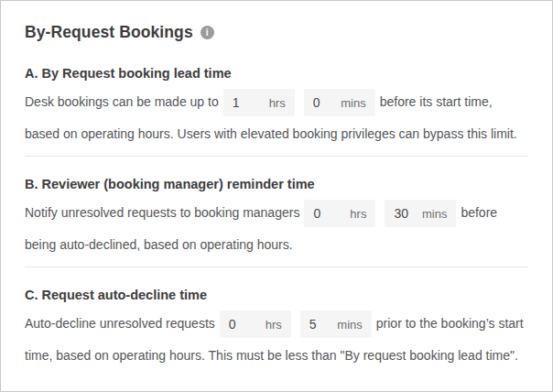 The image size is (553, 392). I want to click on section-c-hours-field: hrs, so click(255, 324).